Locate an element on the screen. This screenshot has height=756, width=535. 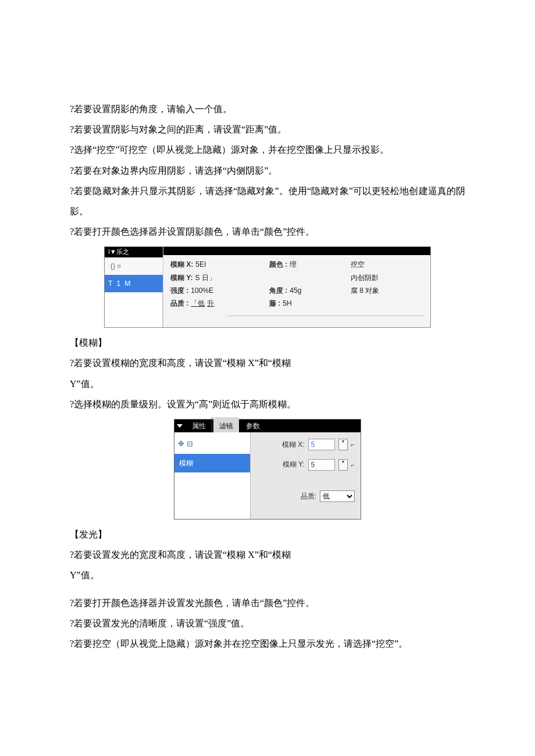
blur-y-field: 模糊 Y: S 日」 is located at coordinates (211, 278).